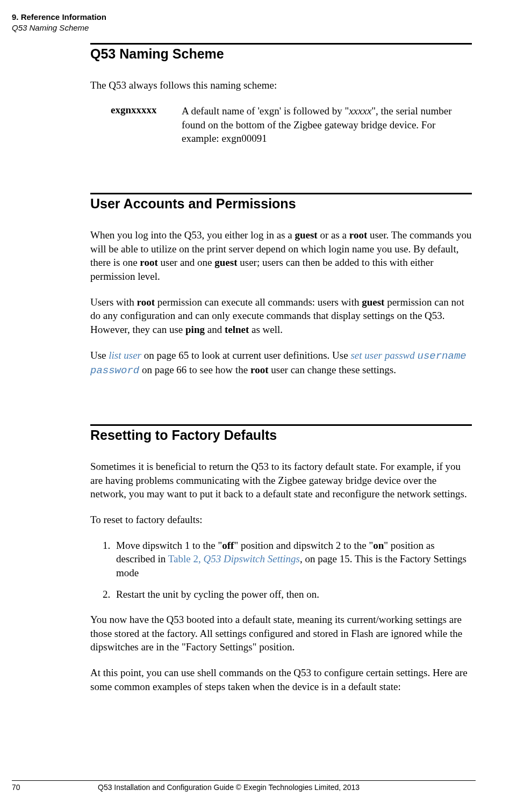 Image resolution: width=524 pixels, height=812 pixels. Describe the element at coordinates (292, 560) in the screenshot. I see `factory-step-1: Move dipswitch 1 to the "off" position a…` at that location.